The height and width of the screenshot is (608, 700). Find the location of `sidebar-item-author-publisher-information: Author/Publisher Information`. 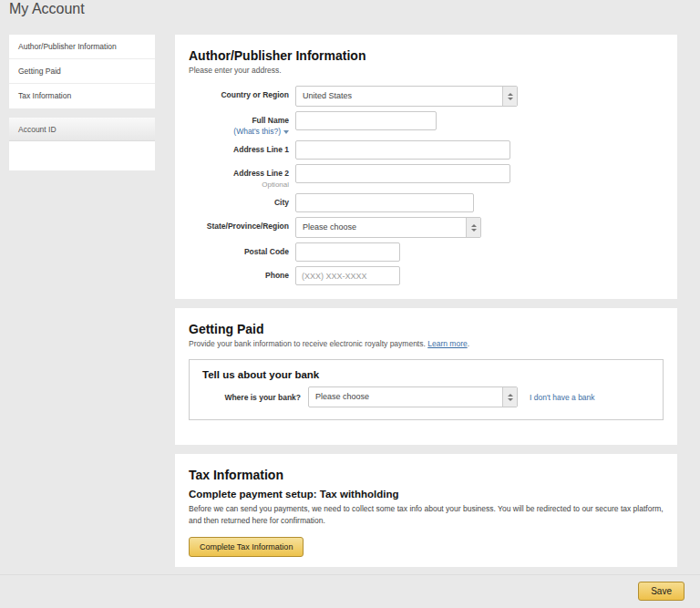

sidebar-item-author-publisher-information: Author/Publisher Information is located at coordinates (82, 47).